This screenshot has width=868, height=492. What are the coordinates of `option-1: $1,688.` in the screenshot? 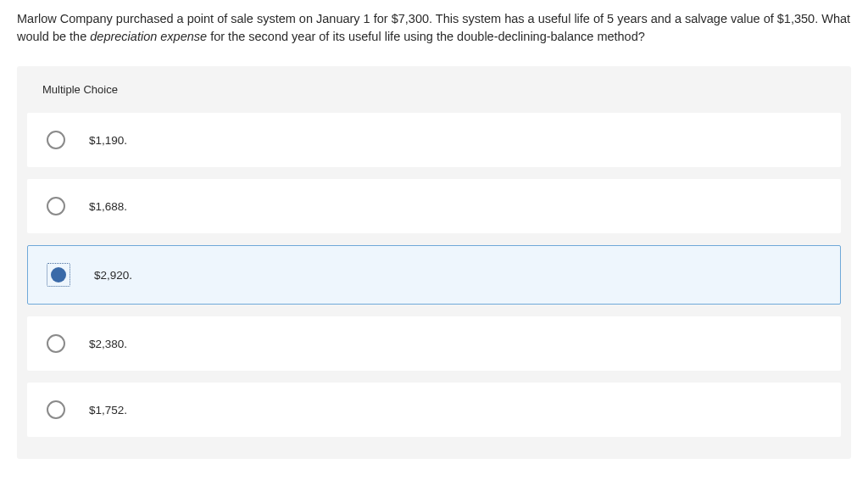 It's located at (434, 206).